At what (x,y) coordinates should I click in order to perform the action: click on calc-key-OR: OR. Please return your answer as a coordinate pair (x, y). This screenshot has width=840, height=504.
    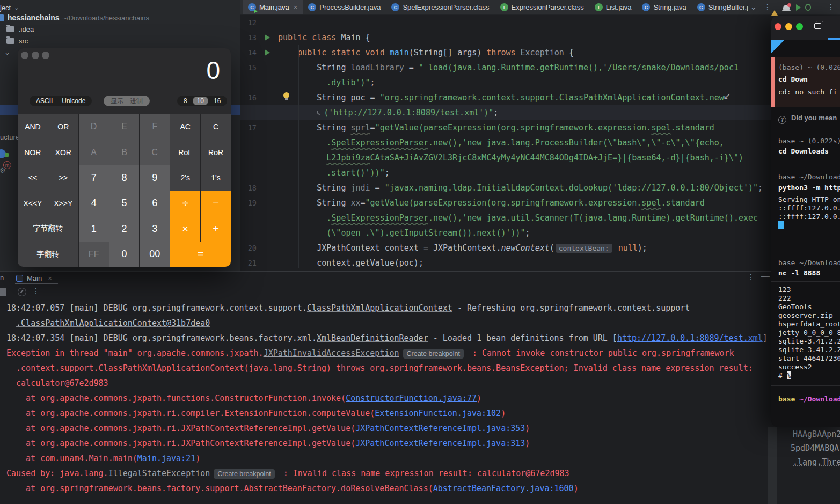
    Looking at the image, I should click on (63, 127).